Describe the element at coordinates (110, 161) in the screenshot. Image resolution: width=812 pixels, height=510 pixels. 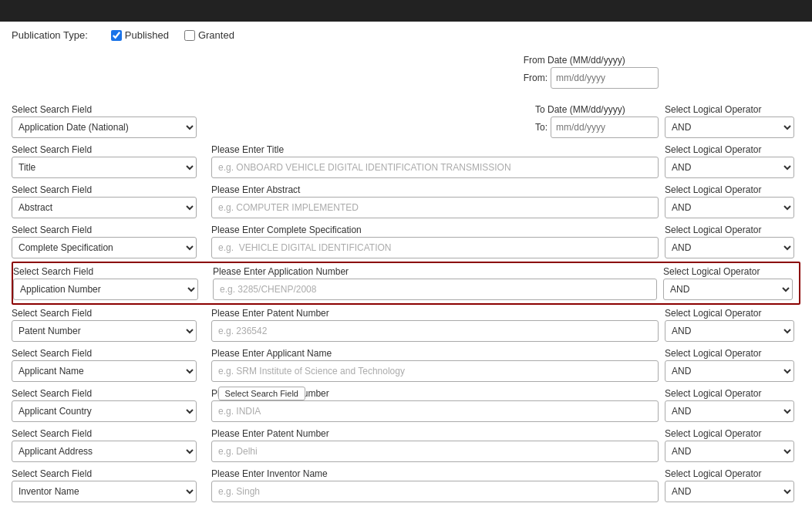
I see `field-group-title: Select Search FieldTitle` at that location.